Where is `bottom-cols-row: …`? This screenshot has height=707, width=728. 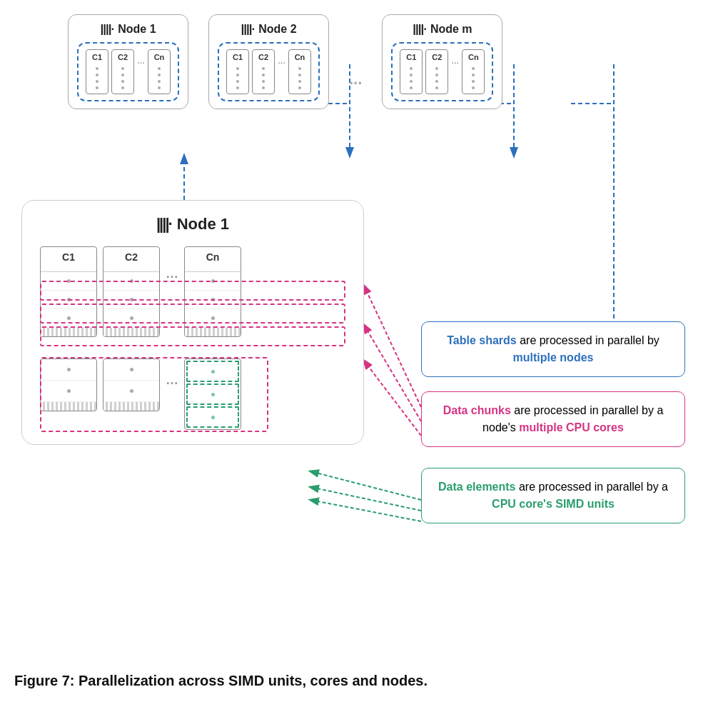 bottom-cols-row: … is located at coordinates (193, 394).